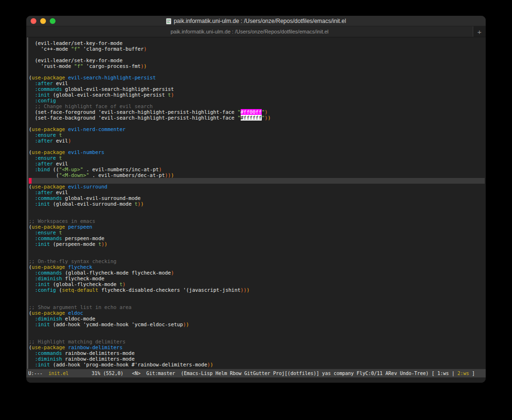 The width and height of the screenshot is (512, 420). Describe the element at coordinates (249, 32) in the screenshot. I see `tab-title: paik.informatik.uni-ulm.de : /Users/onze…` at that location.